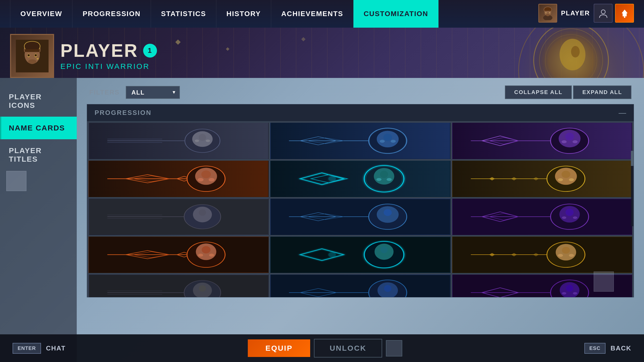  What do you see at coordinates (150, 51) in the screenshot?
I see `hero-level-badge: 1` at bounding box center [150, 51].